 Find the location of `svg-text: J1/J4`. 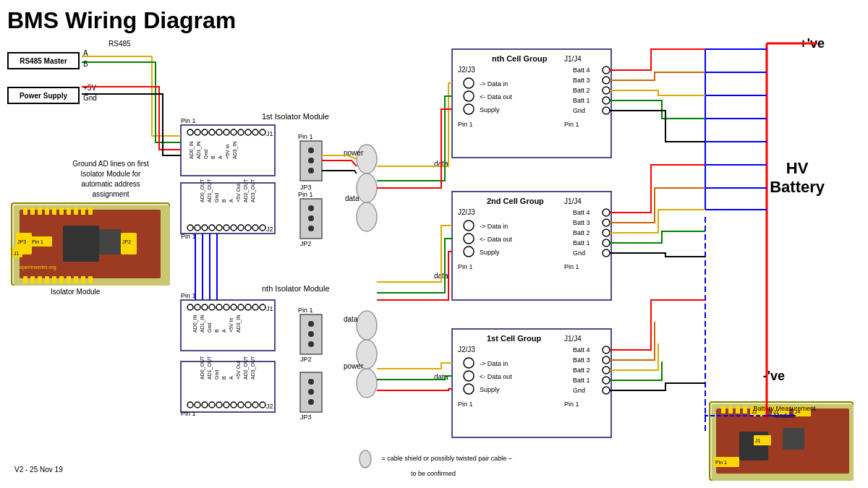

svg-text: J1/J4 is located at coordinates (573, 338).